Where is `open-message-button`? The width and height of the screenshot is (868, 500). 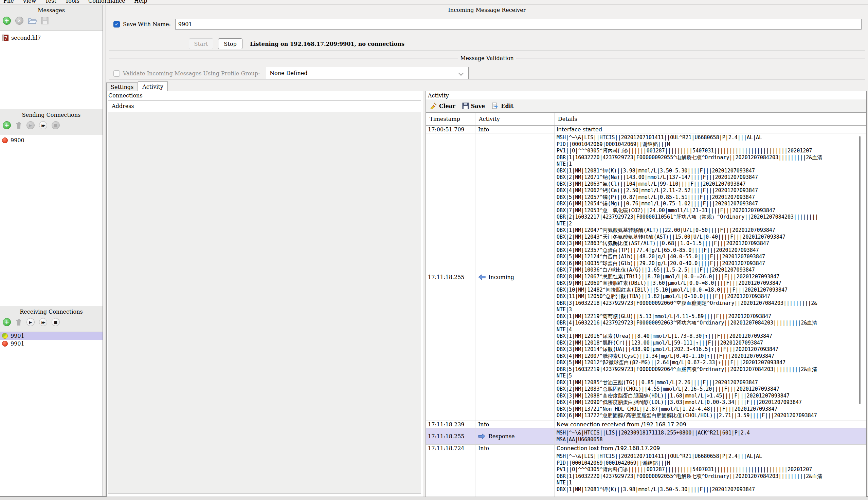 open-message-button is located at coordinates (32, 21).